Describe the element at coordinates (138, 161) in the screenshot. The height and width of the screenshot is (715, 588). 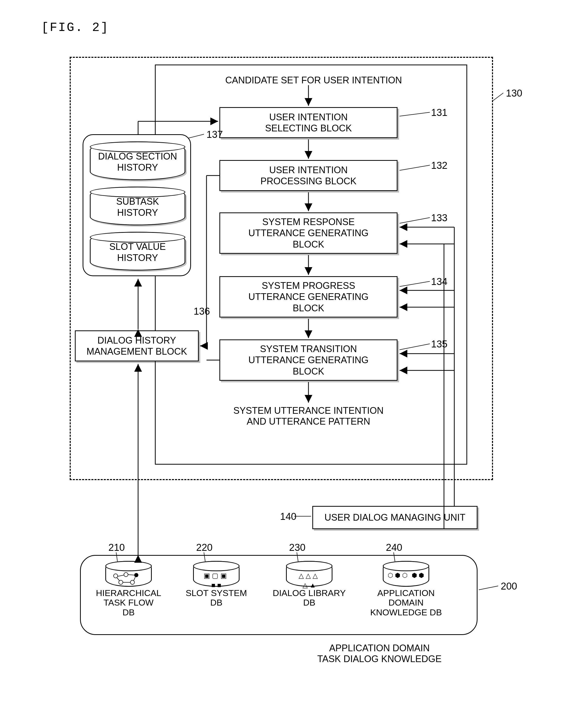
I see `dialog-section-history: DIALOG SECTION HISTORY` at that location.